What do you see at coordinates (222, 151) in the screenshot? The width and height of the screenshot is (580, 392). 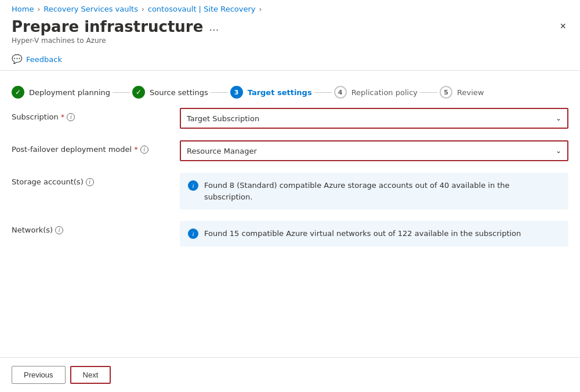 I see `deployment-value: Resource Manager` at bounding box center [222, 151].